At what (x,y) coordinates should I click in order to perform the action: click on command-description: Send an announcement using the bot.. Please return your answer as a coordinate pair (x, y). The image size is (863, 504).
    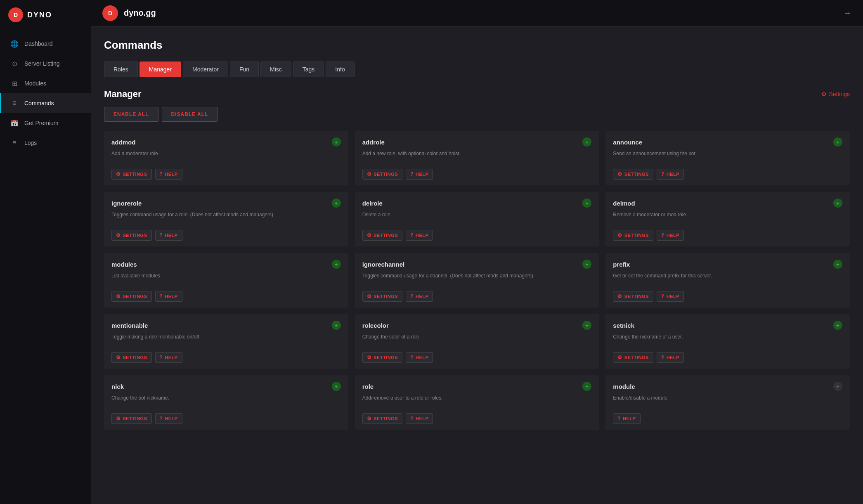
    Looking at the image, I should click on (728, 156).